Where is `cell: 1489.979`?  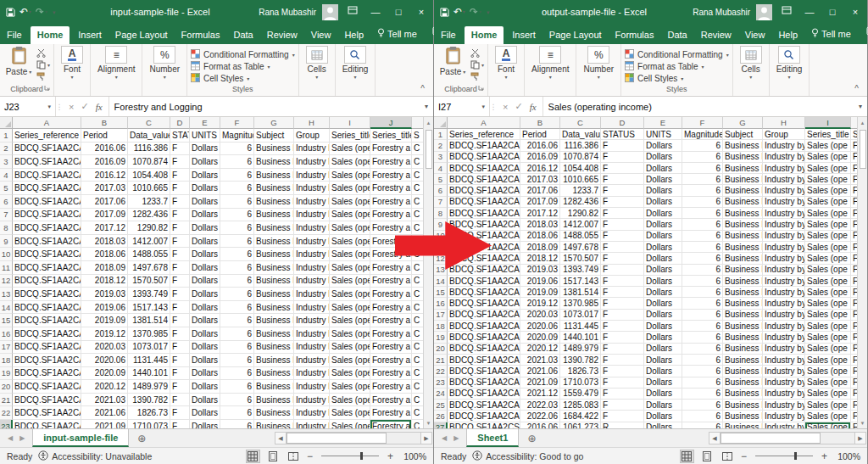
cell: 1489.979 is located at coordinates (149, 387).